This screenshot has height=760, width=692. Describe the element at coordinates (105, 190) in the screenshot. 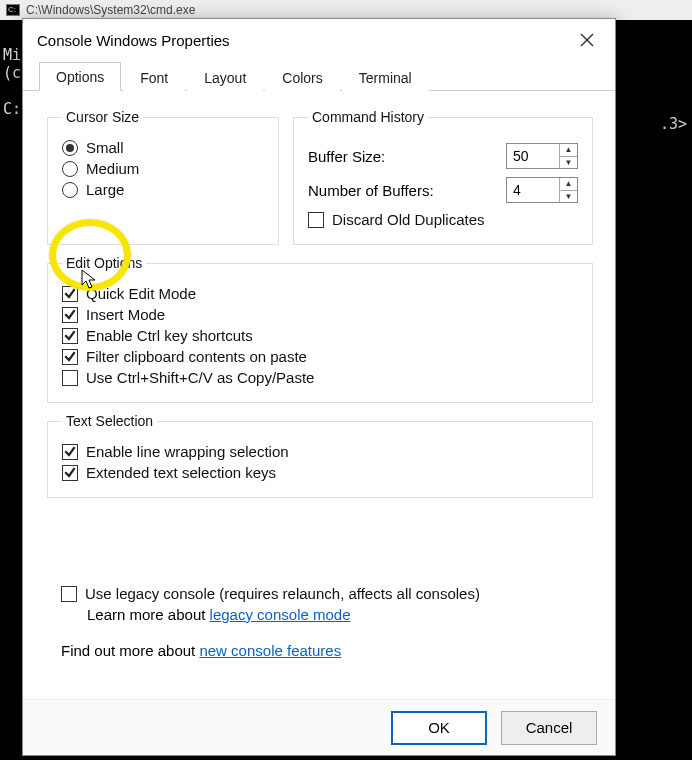

I see `radio-label: Large` at that location.